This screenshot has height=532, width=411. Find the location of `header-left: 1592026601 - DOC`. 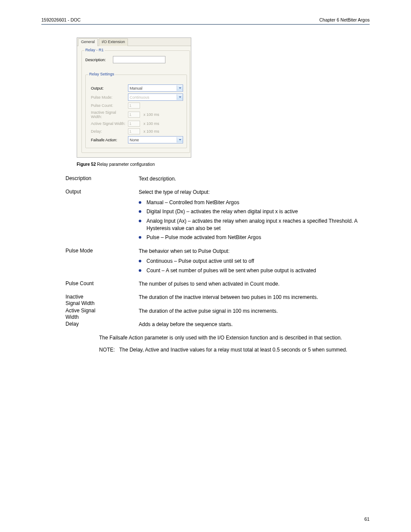

header-left: 1592026601 - DOC is located at coordinates (61, 20).